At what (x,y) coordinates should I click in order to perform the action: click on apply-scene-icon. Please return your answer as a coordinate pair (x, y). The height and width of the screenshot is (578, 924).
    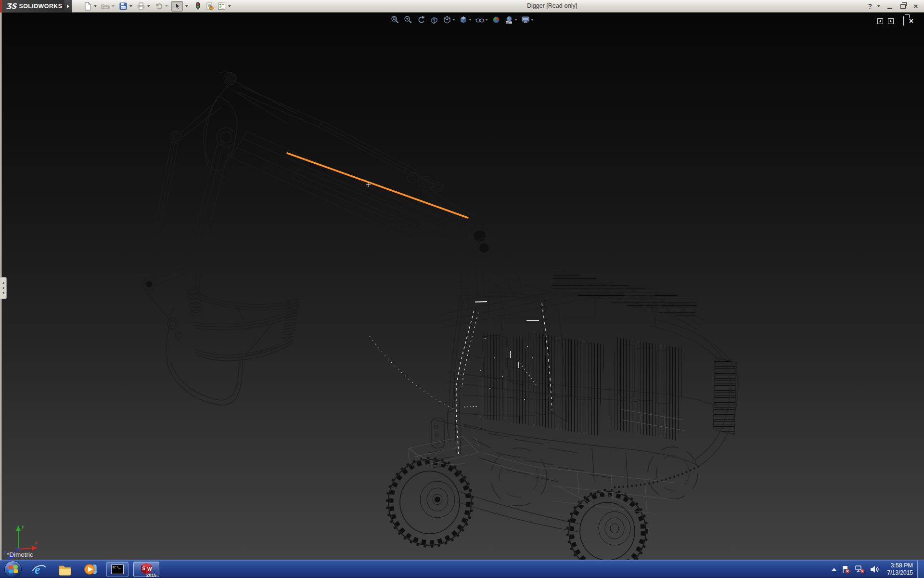
    Looking at the image, I should click on (509, 20).